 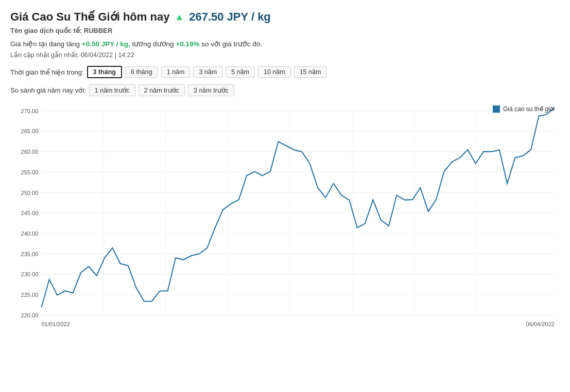 I want to click on legend-color-box, so click(x=496, y=109).